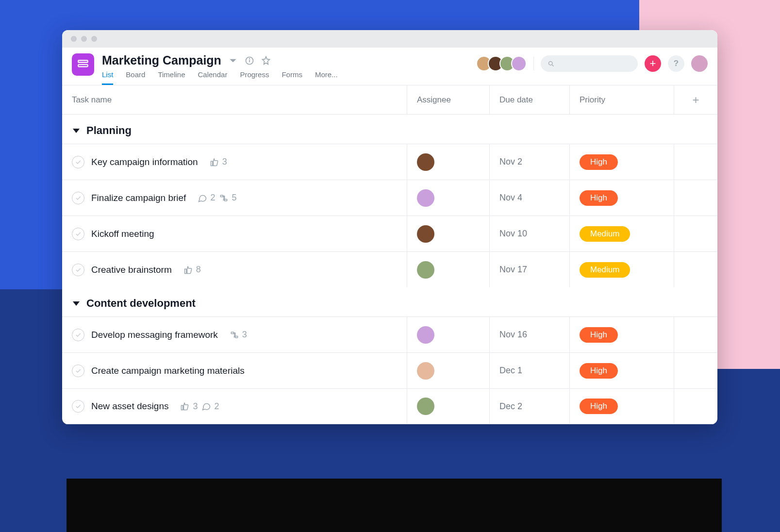 The width and height of the screenshot is (780, 532). Describe the element at coordinates (130, 406) in the screenshot. I see `task-name: New asset designs` at that location.